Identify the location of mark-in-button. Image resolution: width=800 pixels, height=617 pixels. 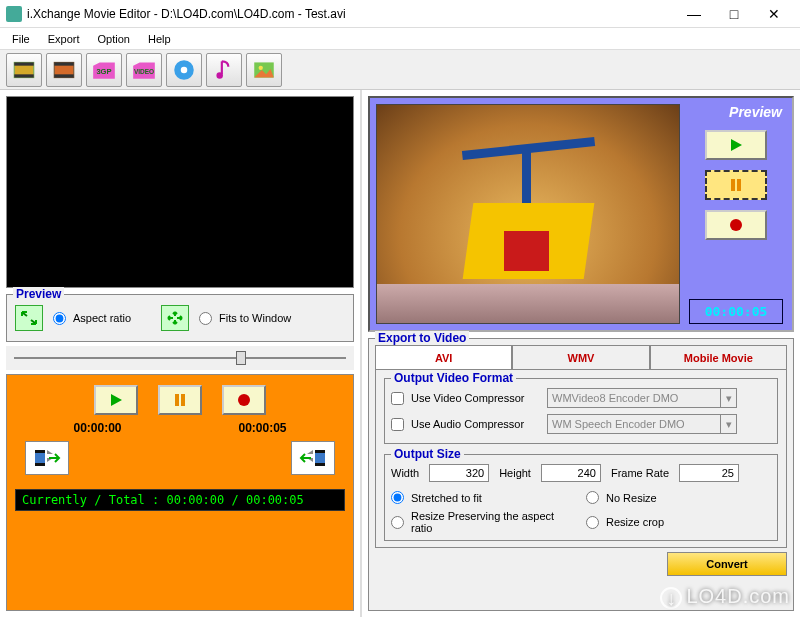
(47, 458).